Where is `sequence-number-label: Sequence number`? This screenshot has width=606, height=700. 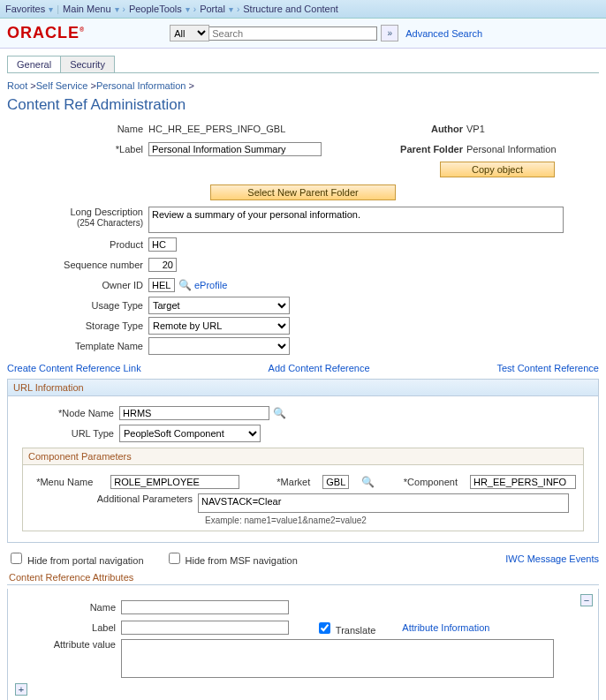
sequence-number-label: Sequence number is located at coordinates (78, 265).